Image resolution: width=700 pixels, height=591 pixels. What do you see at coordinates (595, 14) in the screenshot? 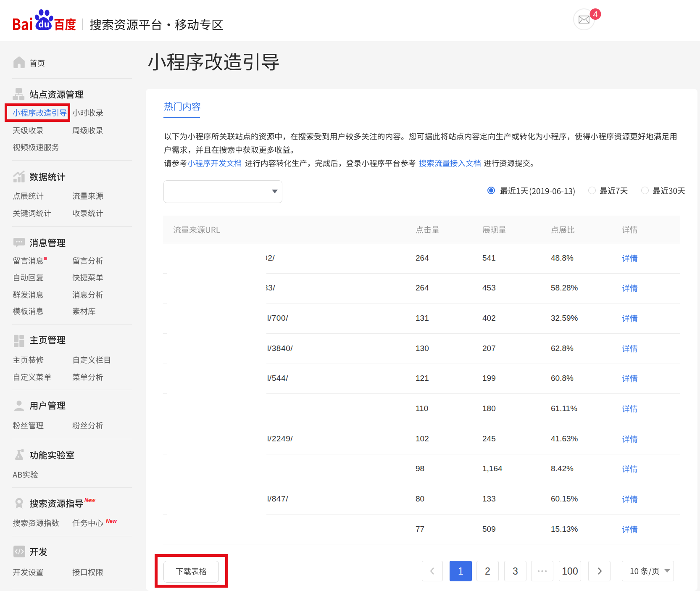
I see `svg-text: 4` at bounding box center [595, 14].